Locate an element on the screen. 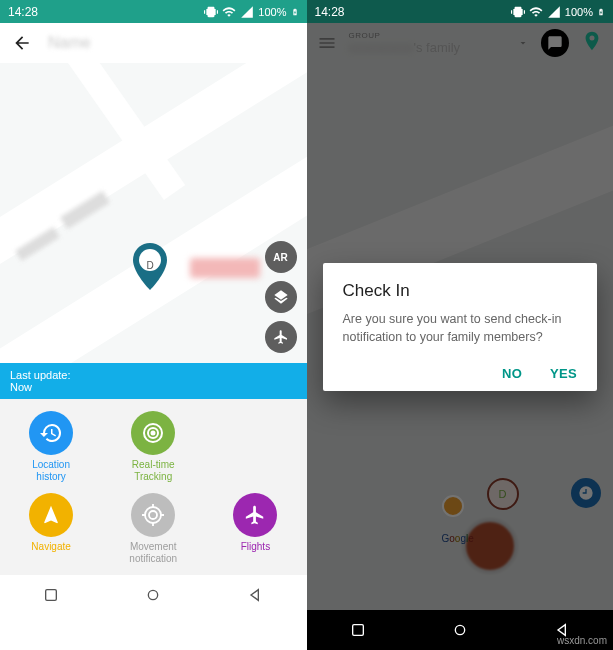  action-label: Navigate is located at coordinates (50, 547).